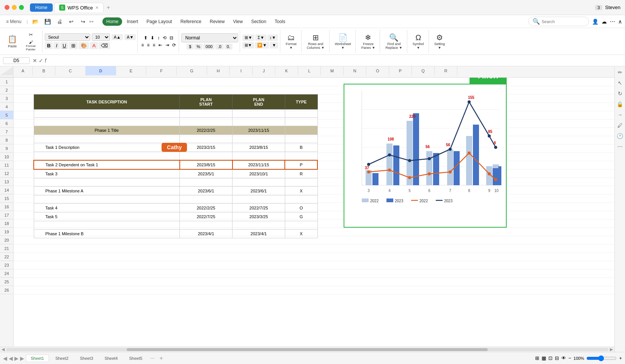 The width and height of the screenshot is (625, 364). What do you see at coordinates (7, 115) in the screenshot?
I see `row-5: 5` at bounding box center [7, 115].